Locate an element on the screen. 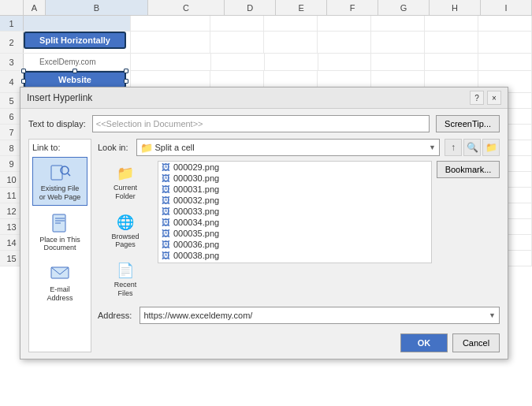 The height and width of the screenshot is (406, 532). look-in-value: Split a cell is located at coordinates (175, 147).